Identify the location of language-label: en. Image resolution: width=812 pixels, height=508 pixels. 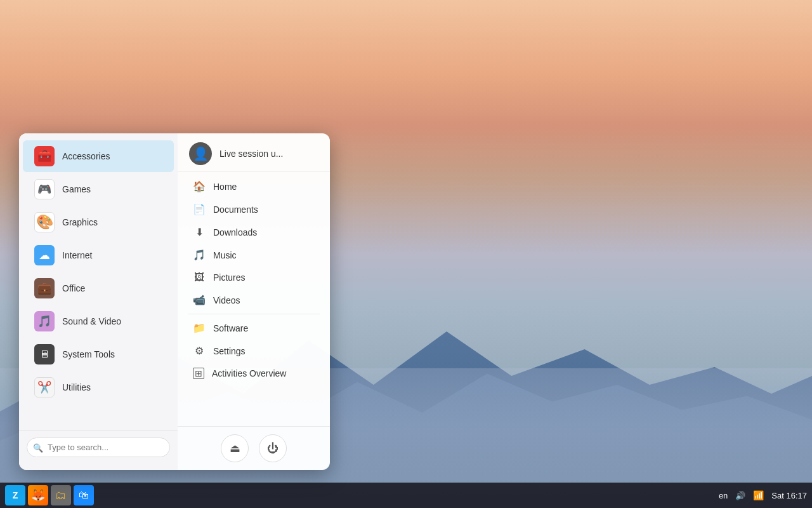
(723, 495).